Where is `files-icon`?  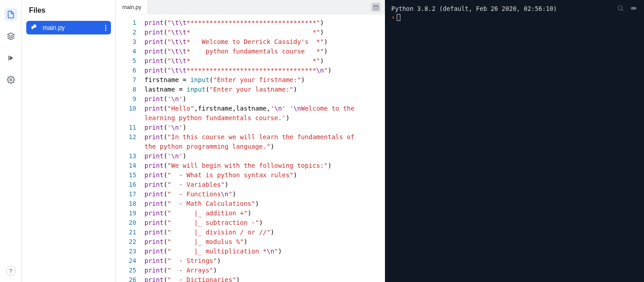
files-icon is located at coordinates (11, 15).